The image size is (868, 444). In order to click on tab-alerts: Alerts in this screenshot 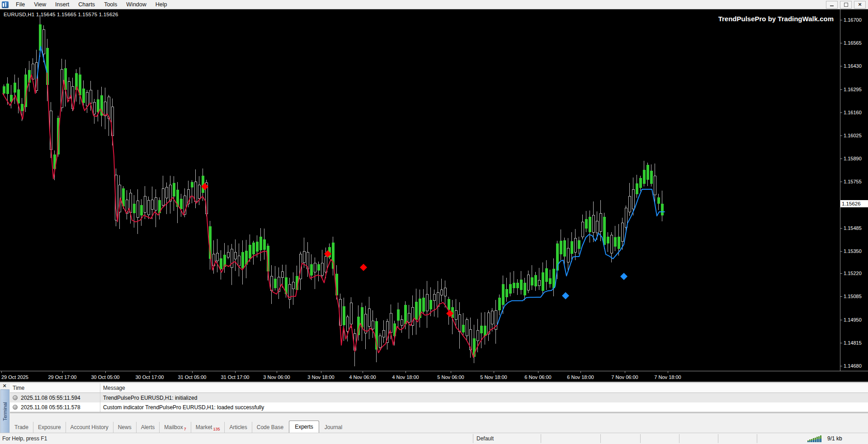, I will do `click(148, 428)`.